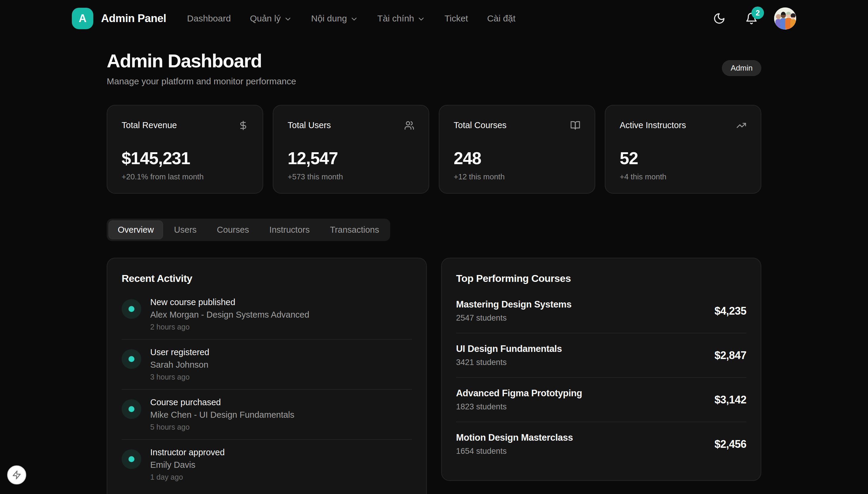 This screenshot has height=494, width=868. Describe the element at coordinates (785, 18) in the screenshot. I see `avatar-image` at that location.